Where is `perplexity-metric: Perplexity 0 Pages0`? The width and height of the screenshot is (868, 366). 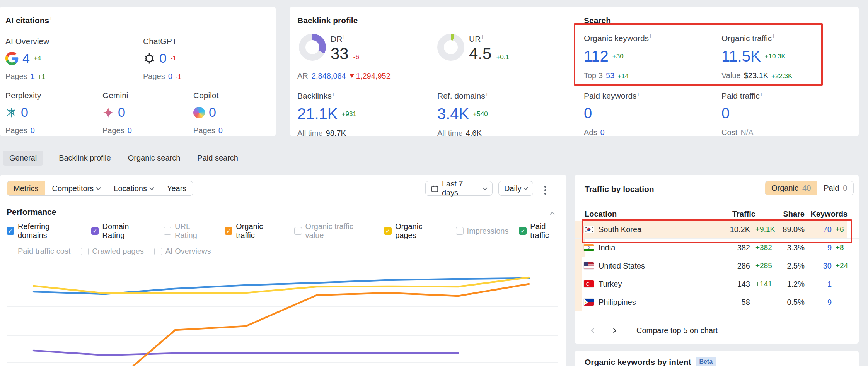
perplexity-metric: Perplexity 0 Pages0 is located at coordinates (23, 113).